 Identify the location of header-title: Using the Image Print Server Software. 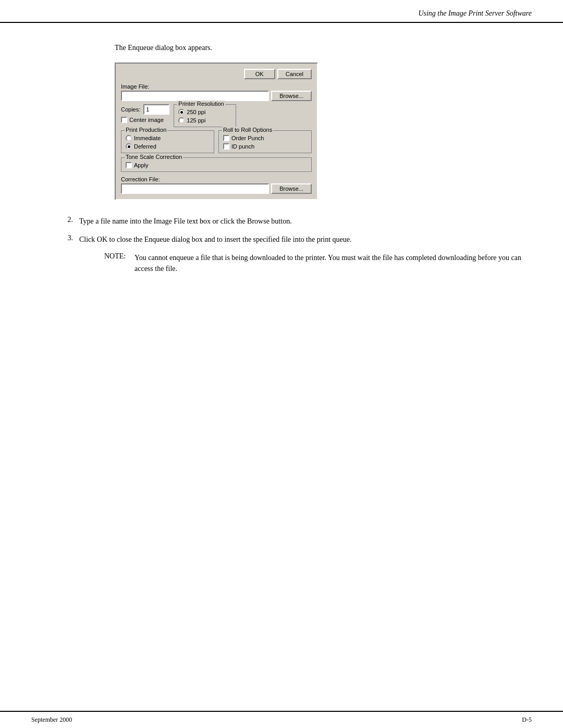
(475, 14).